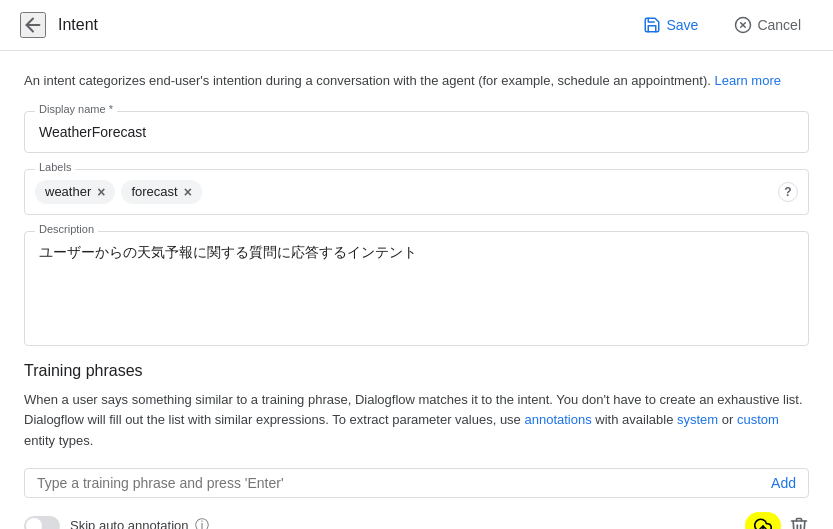 Image resolution: width=833 pixels, height=529 pixels. I want to click on training-phrases-title: Training phrases, so click(416, 371).